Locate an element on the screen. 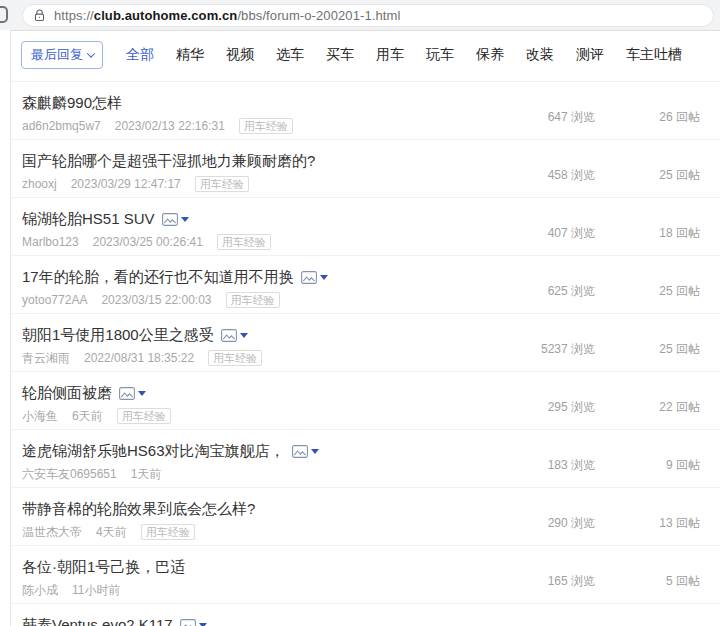  thread-title: 锦湖轮胎HS51 SUV is located at coordinates (88, 220).